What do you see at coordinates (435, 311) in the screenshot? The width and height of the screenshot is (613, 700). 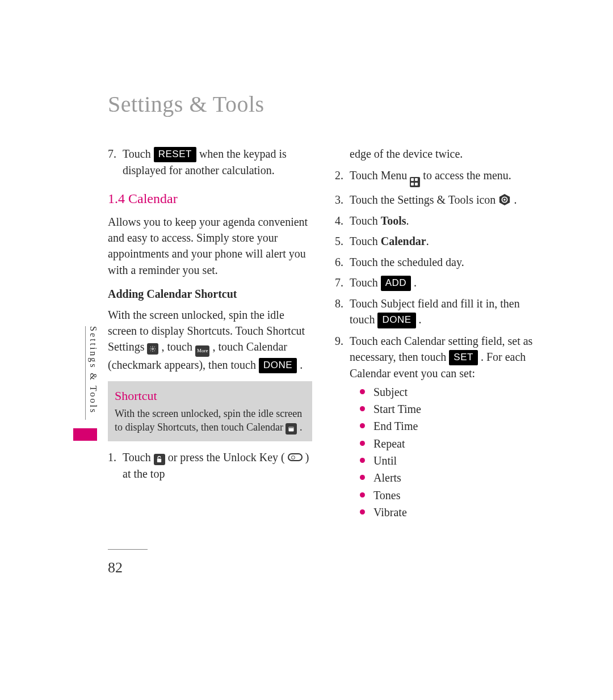 I see `text: Touch Subject field and fill it in, then…` at bounding box center [435, 311].